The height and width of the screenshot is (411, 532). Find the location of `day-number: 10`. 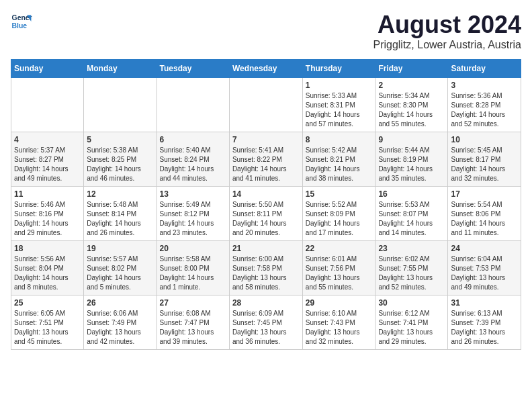

day-number: 10 is located at coordinates (484, 140).